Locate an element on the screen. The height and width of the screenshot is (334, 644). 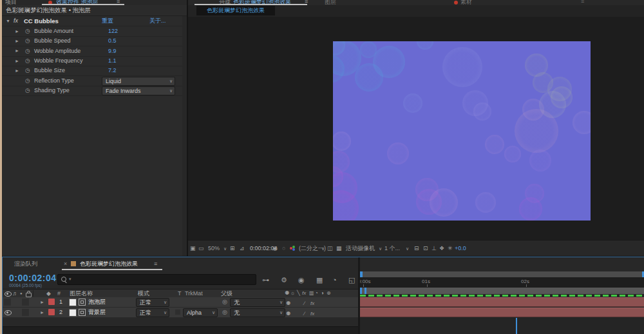
current-timecode: 0:00:02:04 is located at coordinates (33, 278).